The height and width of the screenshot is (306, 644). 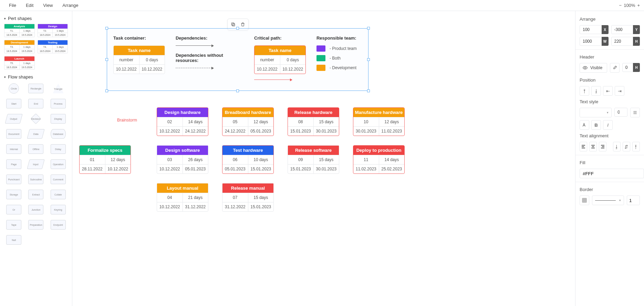 I want to click on valign-top-icon: ⭱, so click(x=636, y=147).